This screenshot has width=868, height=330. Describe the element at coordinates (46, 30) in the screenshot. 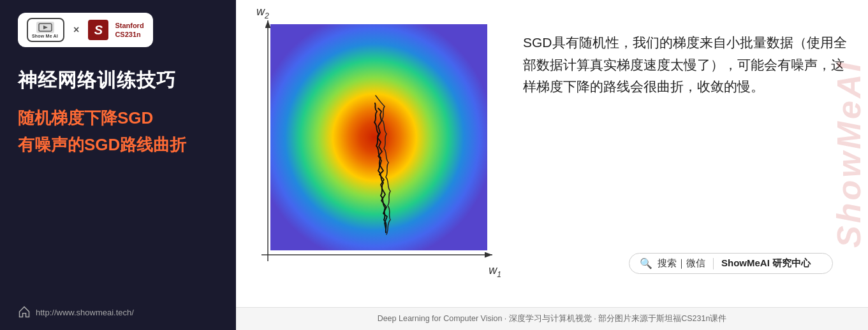

I see `showmeai-logo-box: Show Me AI` at that location.